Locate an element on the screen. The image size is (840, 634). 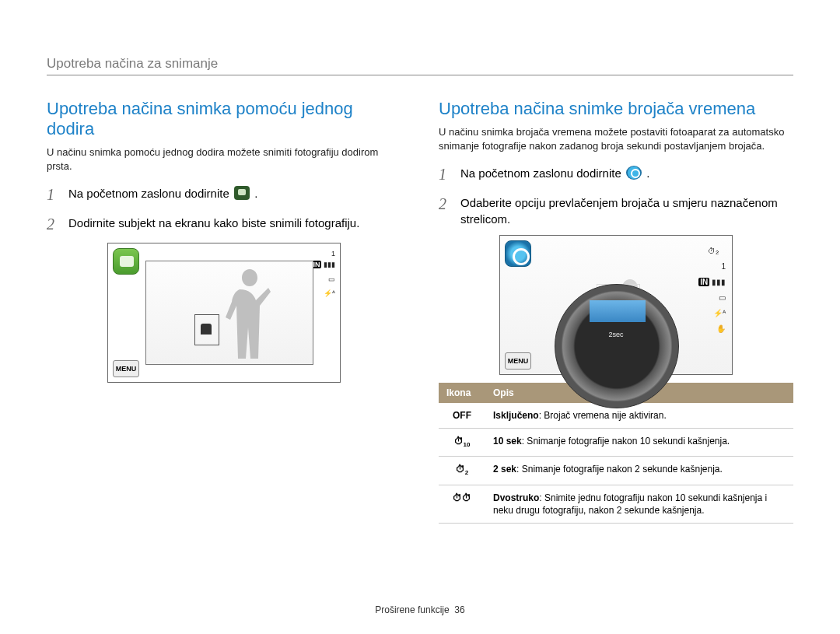
page-footer: Proširene funkcije 36 is located at coordinates (420, 610).